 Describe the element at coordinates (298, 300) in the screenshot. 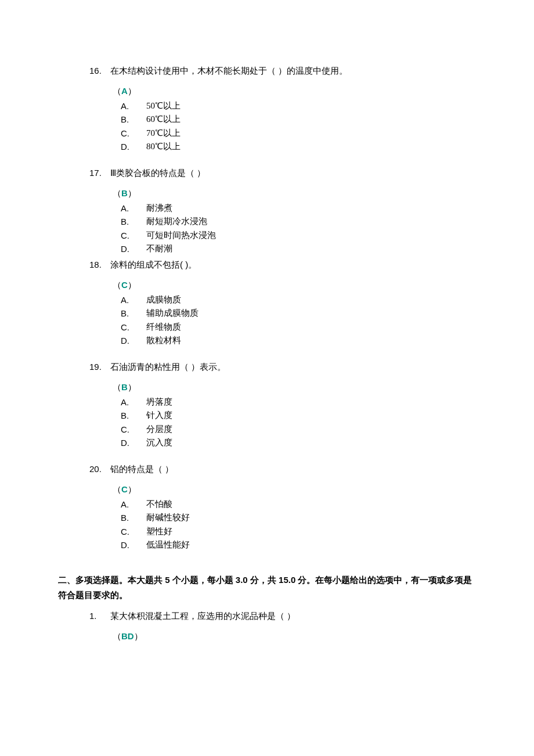

I see `option-a: A.成膜物质` at that location.